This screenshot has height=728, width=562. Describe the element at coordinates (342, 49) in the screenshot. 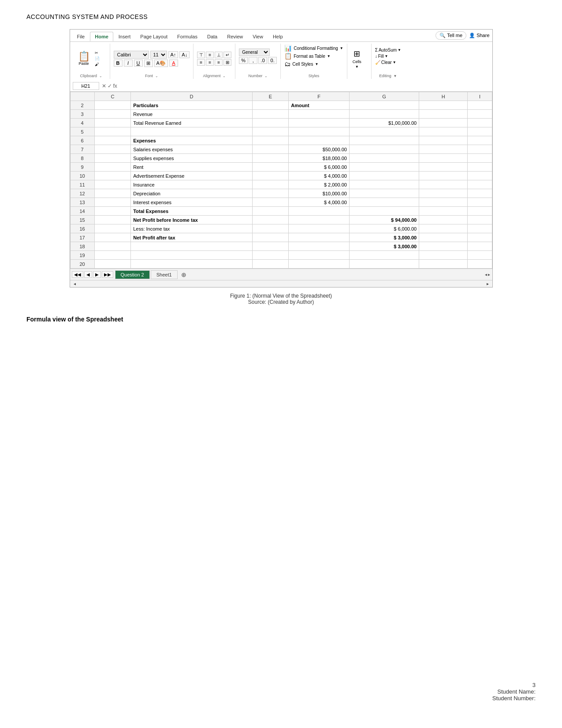

I see `conditional-dropdown-icon: ▼` at that location.